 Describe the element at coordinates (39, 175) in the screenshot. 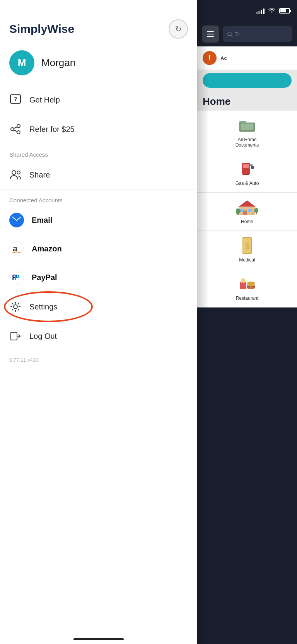

I see `share-label: Share` at that location.